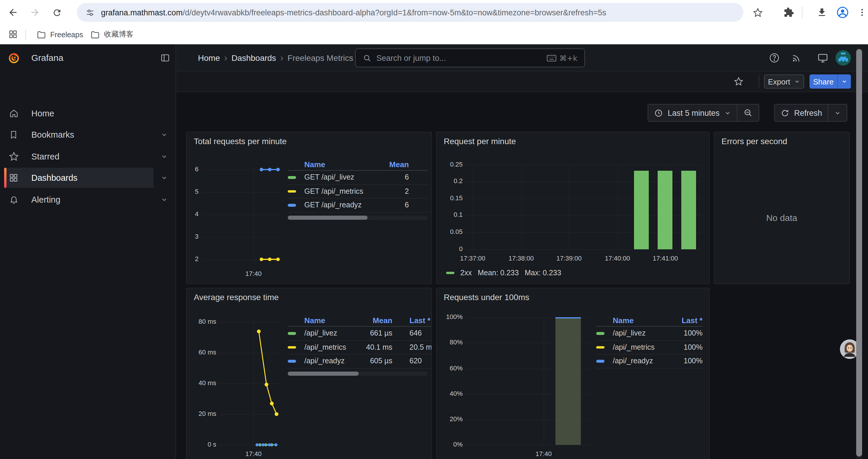 This screenshot has width=868, height=459. What do you see at coordinates (451, 393) in the screenshot?
I see `y-tick-label: 40%` at bounding box center [451, 393].